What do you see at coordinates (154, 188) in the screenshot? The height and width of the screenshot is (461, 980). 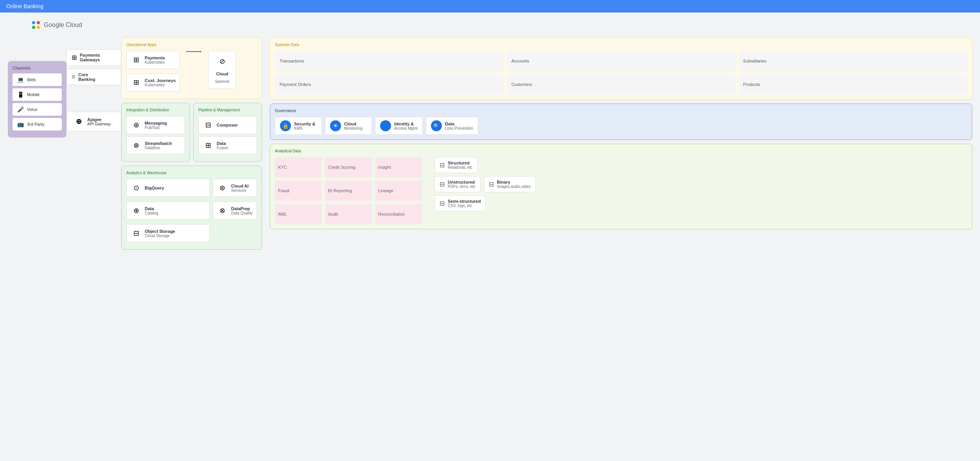 I see `bigquery-name: BigQuery` at bounding box center [154, 188].